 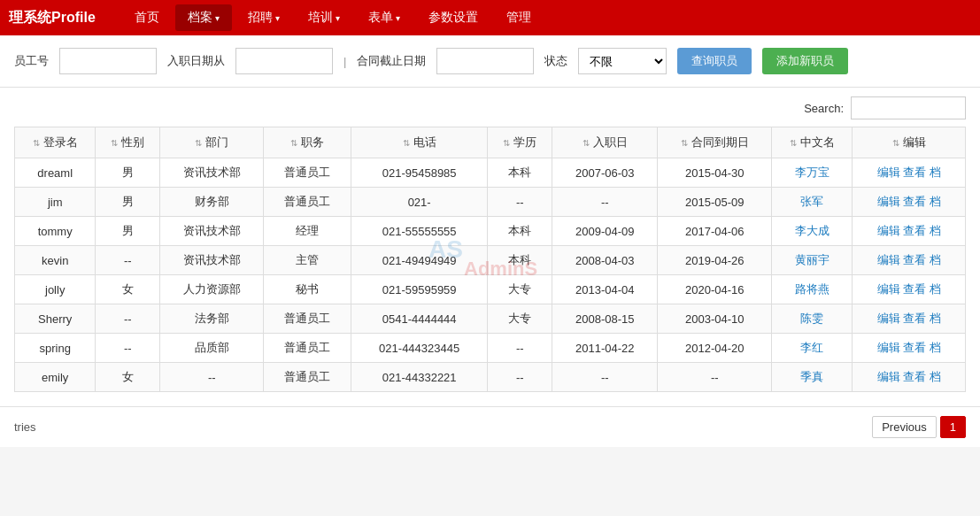 What do you see at coordinates (813, 349) in the screenshot?
I see `cell-name: 李红` at bounding box center [813, 349].